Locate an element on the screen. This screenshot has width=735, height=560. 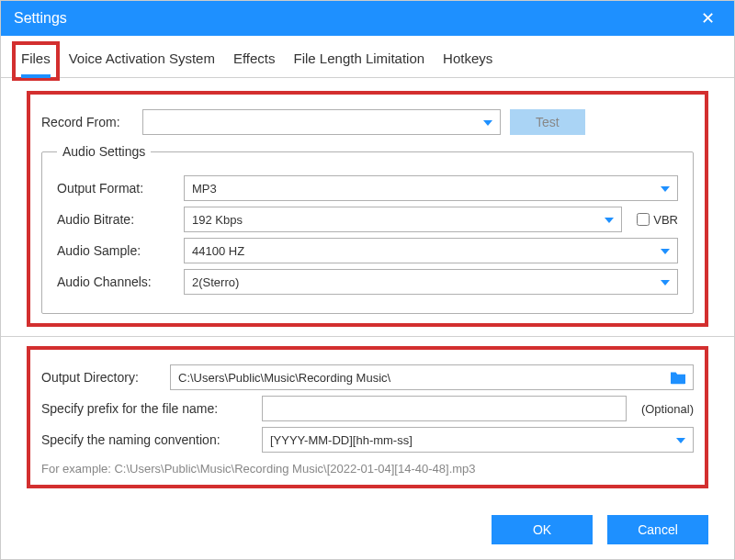
channels-value: 2(Sterro) is located at coordinates (215, 283).